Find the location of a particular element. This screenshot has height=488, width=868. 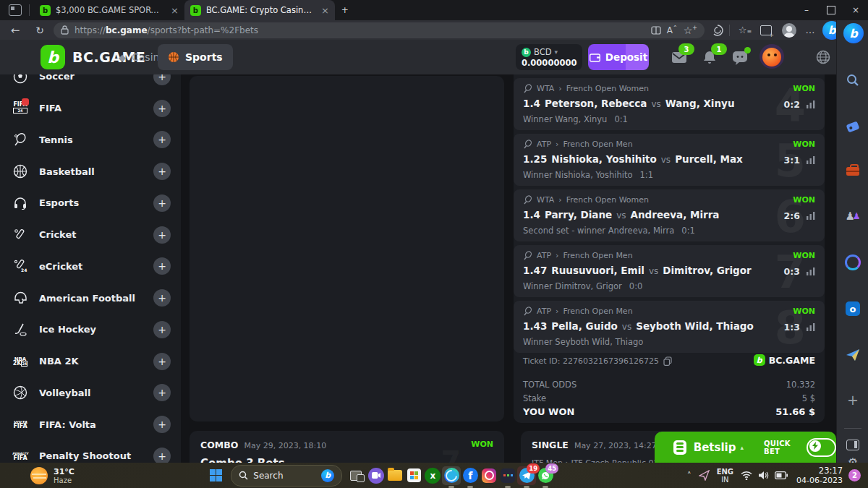

taskbar-search-box: Search b is located at coordinates (286, 476).